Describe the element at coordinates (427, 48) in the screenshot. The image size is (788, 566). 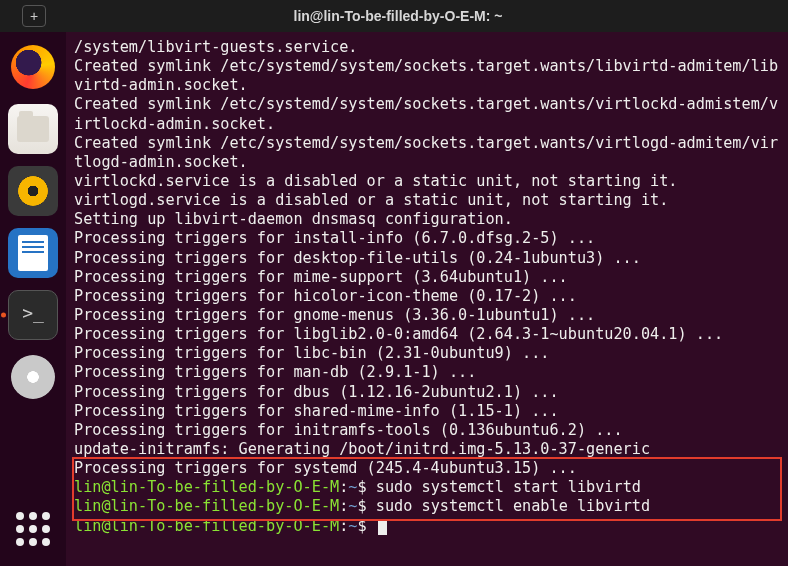
I see `terminal-line: /system/libvirt-guests.service.` at that location.